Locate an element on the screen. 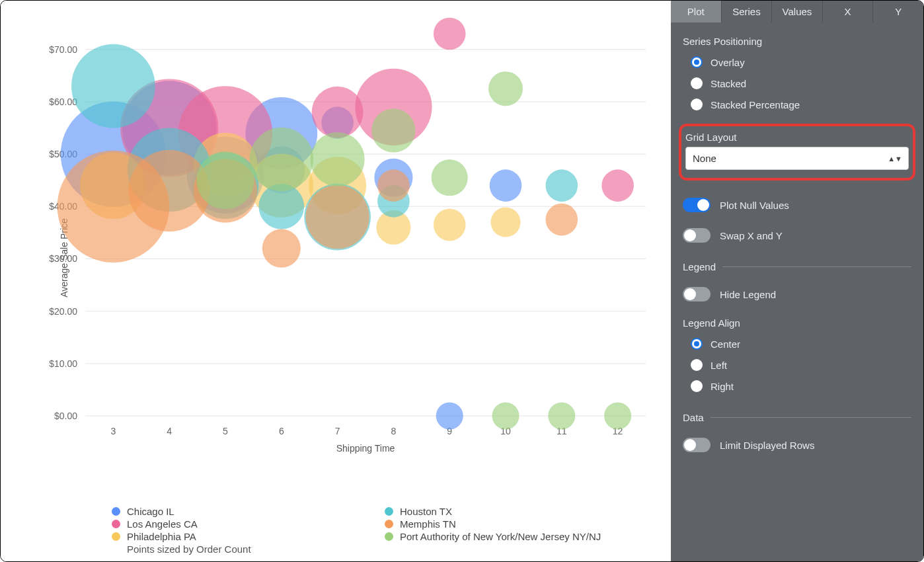 The width and height of the screenshot is (924, 562). series-positioning-option-label: Stacked Percentage is located at coordinates (755, 104).